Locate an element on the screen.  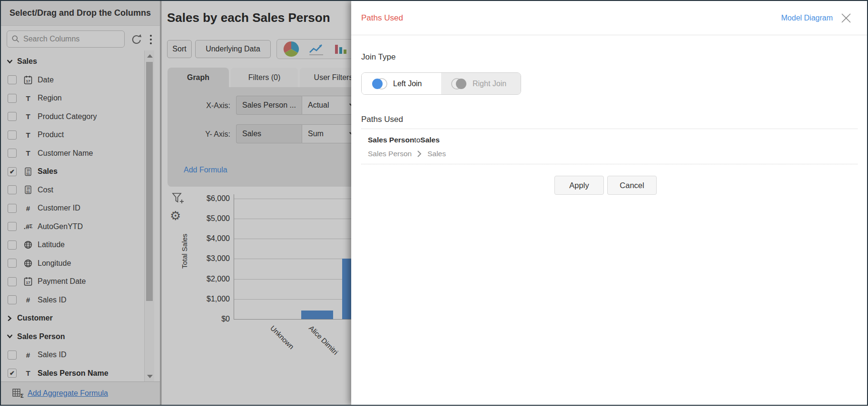
right-join-venn-icon is located at coordinates (459, 84).